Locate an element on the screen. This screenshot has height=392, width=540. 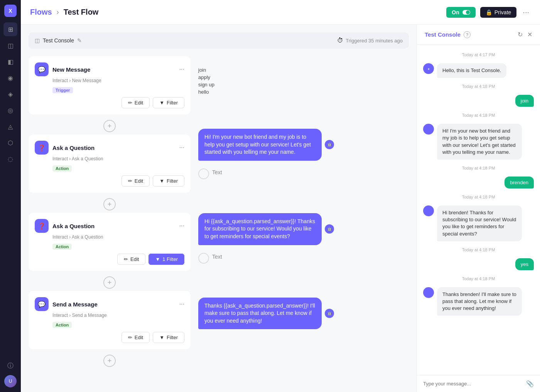
sidebar-item-dashboard: ⊞ is located at coordinates (10, 29).